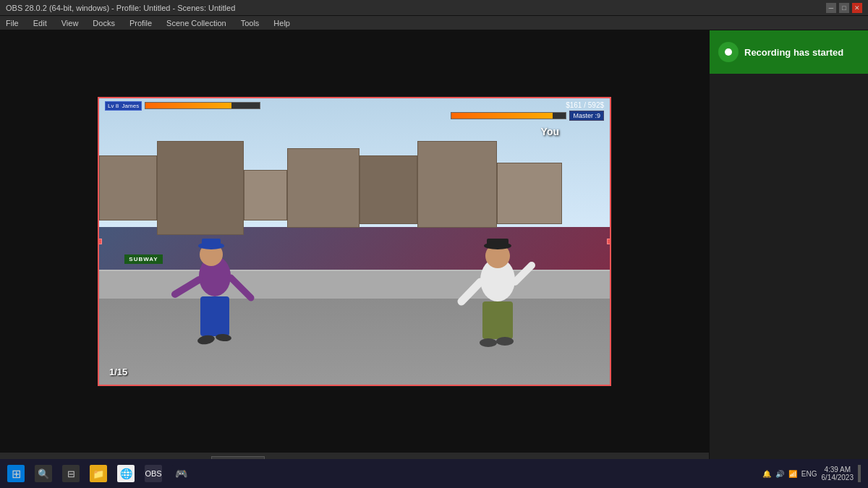 The width and height of the screenshot is (868, 488). Describe the element at coordinates (181, 474) in the screenshot. I see `game-icon: 🎮` at that location.